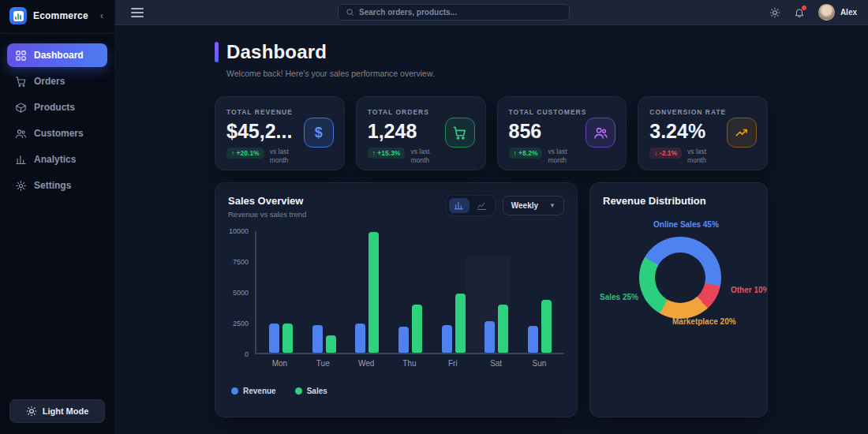 The width and height of the screenshot is (868, 434). Describe the element at coordinates (21, 159) in the screenshot. I see `chart-icon` at that location.